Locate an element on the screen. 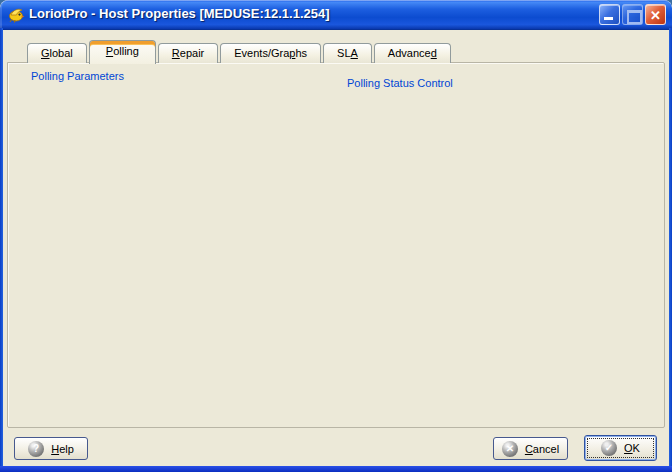 This screenshot has height=472, width=672. tab-polling: Polling is located at coordinates (122, 52).